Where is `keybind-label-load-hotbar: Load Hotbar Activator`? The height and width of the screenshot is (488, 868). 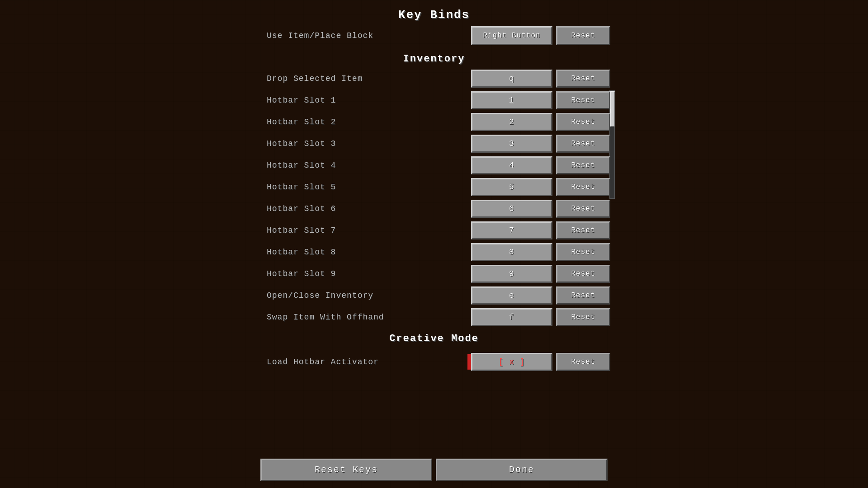 keybind-label-load-hotbar: Load Hotbar Activator is located at coordinates (364, 362).